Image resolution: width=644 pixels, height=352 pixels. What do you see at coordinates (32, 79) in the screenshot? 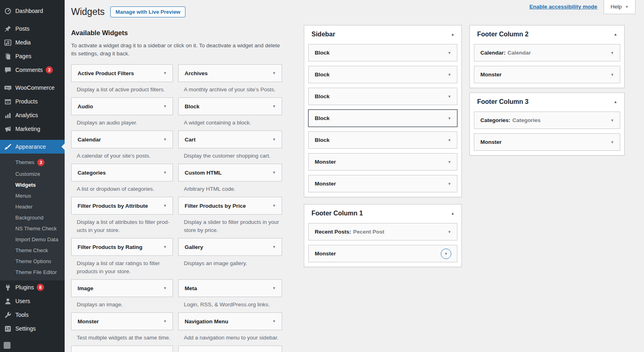
I see `menu-separator` at bounding box center [32, 79].